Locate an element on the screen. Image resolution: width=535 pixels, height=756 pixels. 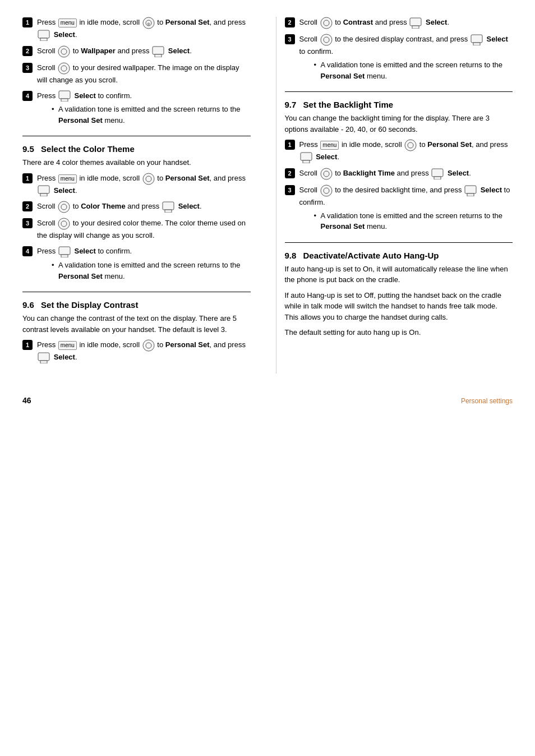
step-content-95-1: Press menu in idle mode, scroll to Perso… is located at coordinates (144, 185).